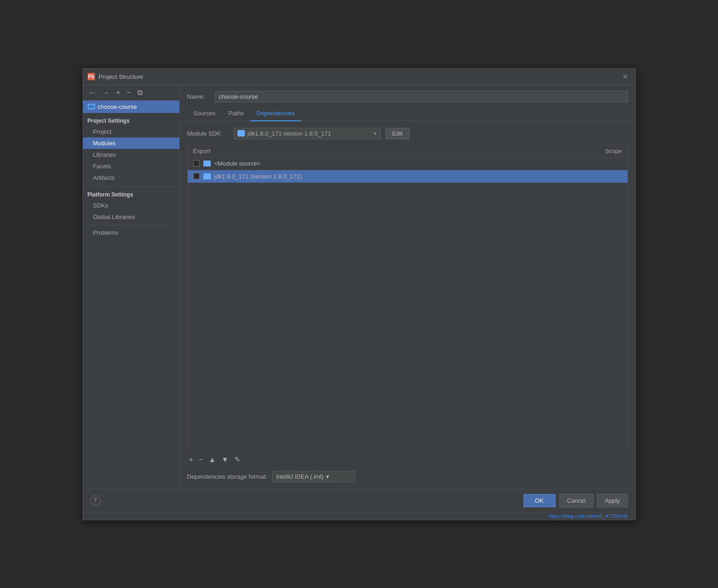 The image size is (718, 588). What do you see at coordinates (131, 132) in the screenshot?
I see `sidebar-item-project: Project` at bounding box center [131, 132].